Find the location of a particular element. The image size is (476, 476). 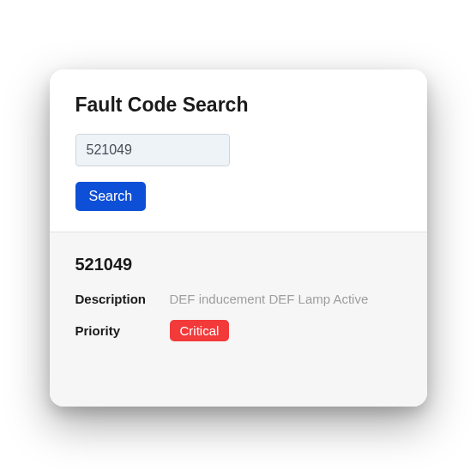

priority-label: Priority is located at coordinates (123, 331).